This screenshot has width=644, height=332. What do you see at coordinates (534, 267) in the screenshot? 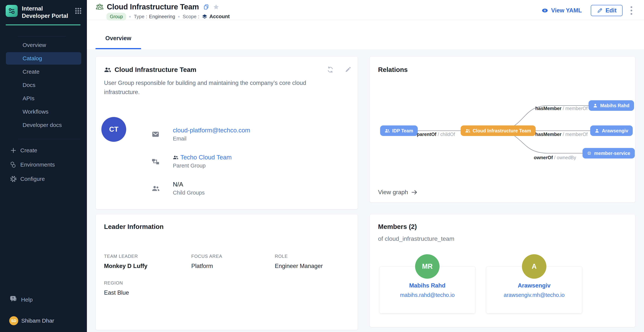
I see `member-avatar: A` at bounding box center [534, 267].